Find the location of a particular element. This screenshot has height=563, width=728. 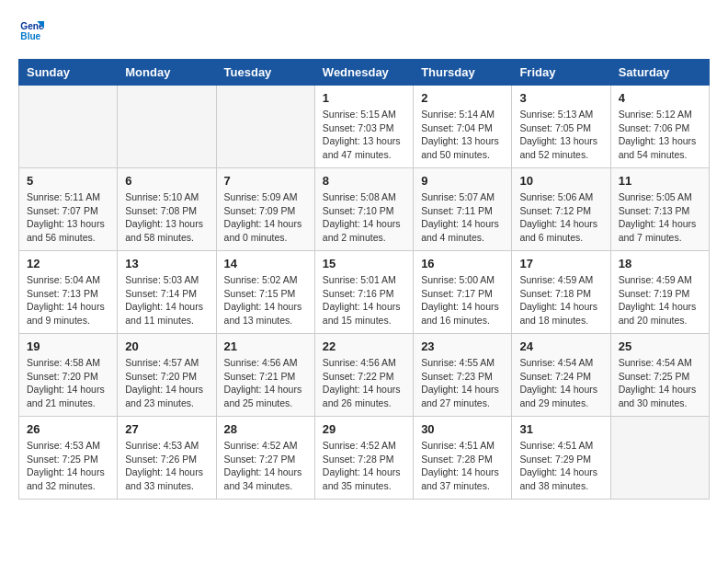

calendar-cell: 15Sunrise: 5:01 AM Sunset: 7:16 PM Dayli… is located at coordinates (364, 293).